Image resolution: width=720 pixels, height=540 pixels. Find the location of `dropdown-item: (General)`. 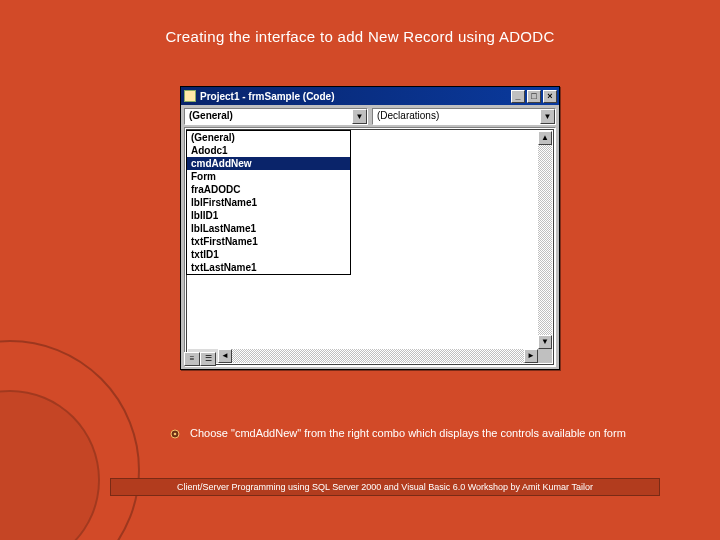

dropdown-item: (General) is located at coordinates (268, 138).